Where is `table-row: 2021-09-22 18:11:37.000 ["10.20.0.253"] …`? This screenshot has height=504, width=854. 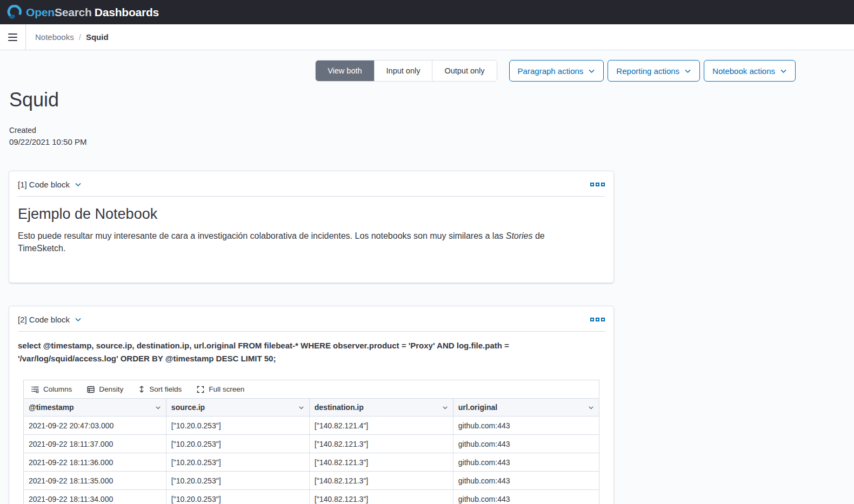
table-row: 2021-09-22 18:11:37.000 ["10.20.0.253"] … is located at coordinates (311, 444).